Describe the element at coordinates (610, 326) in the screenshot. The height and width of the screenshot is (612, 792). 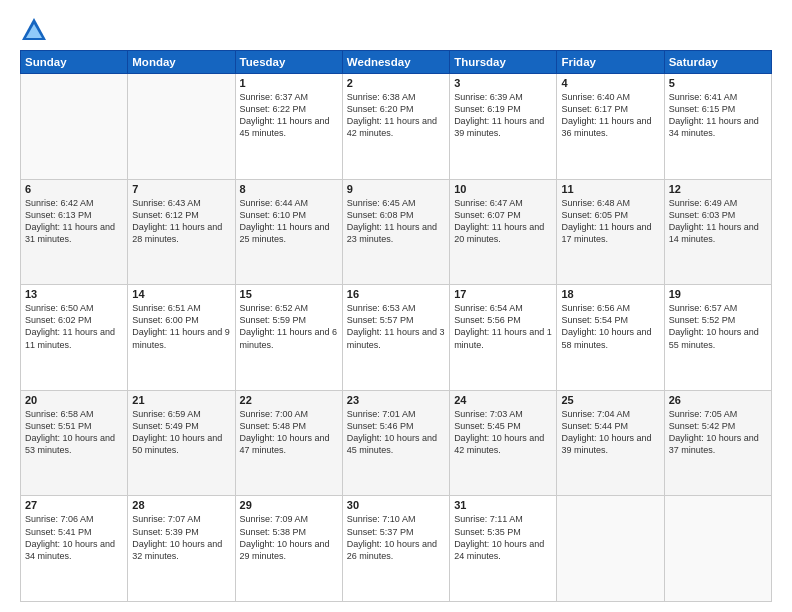
I see `day-info: Sunrise: 6:56 AMSunset: 5:54 PMDaylight:…` at that location.